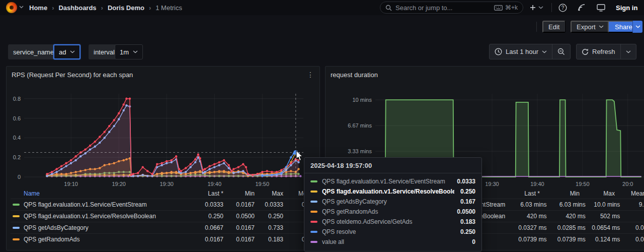 Image resolution: width=644 pixels, height=252 pixels. What do you see at coordinates (629, 194) in the screenshot?
I see `legend-header-mean: Mean` at bounding box center [629, 194].